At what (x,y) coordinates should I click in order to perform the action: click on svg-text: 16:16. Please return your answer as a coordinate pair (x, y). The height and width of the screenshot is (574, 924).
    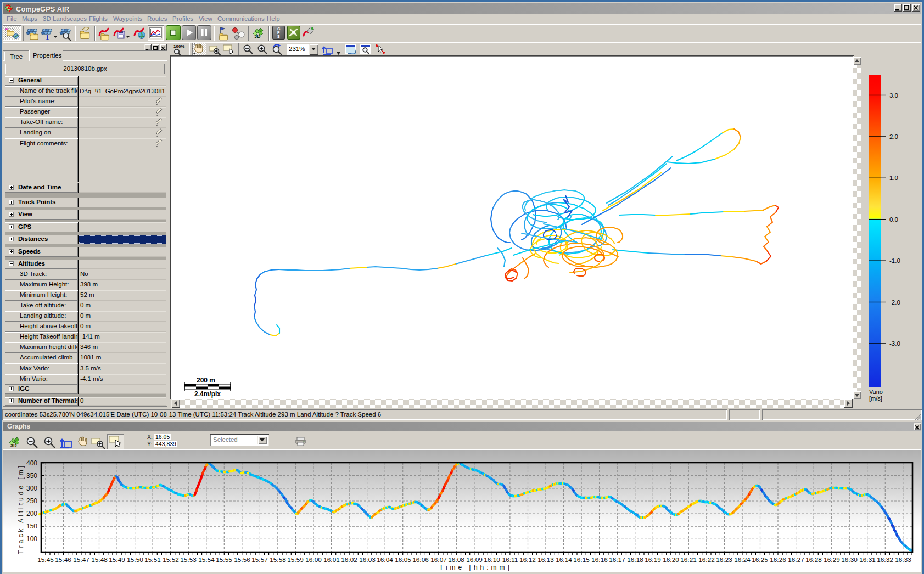
    Looking at the image, I should click on (600, 560).